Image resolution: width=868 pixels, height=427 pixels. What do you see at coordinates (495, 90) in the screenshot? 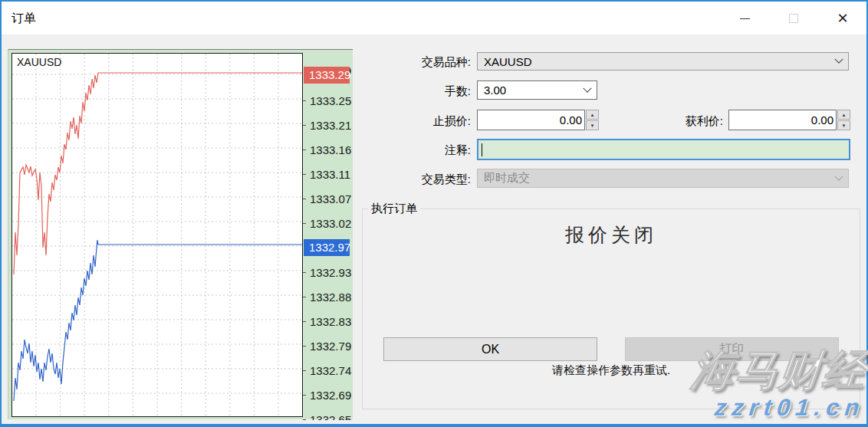
I see `volume-value: 3.00` at bounding box center [495, 90].